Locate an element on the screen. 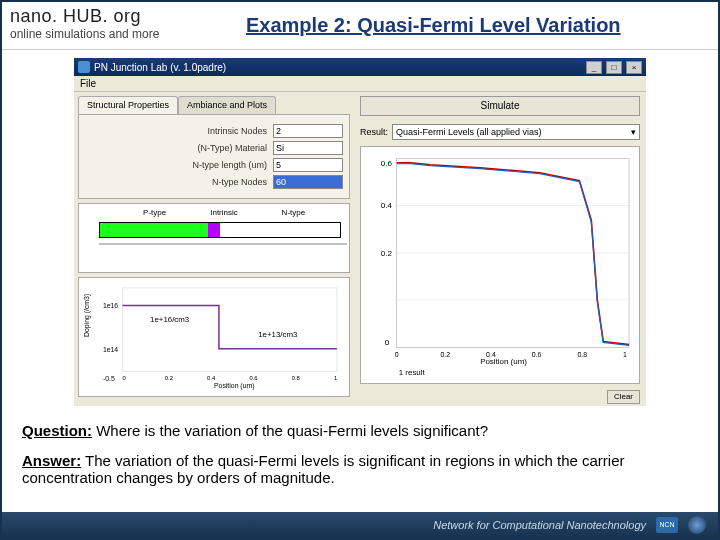 This screenshot has width=720, height=540. input-intrinsic-nodes: 2 is located at coordinates (308, 131).